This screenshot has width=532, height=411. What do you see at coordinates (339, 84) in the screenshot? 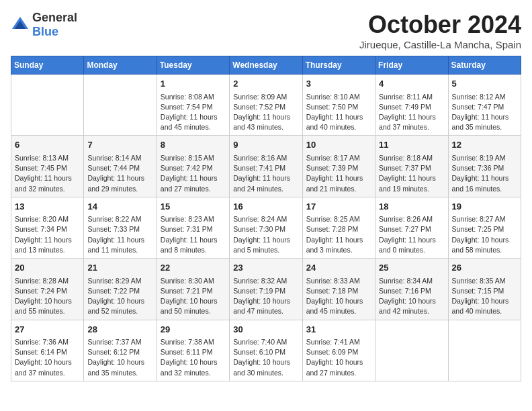
I see `day-number: 3` at bounding box center [339, 84].